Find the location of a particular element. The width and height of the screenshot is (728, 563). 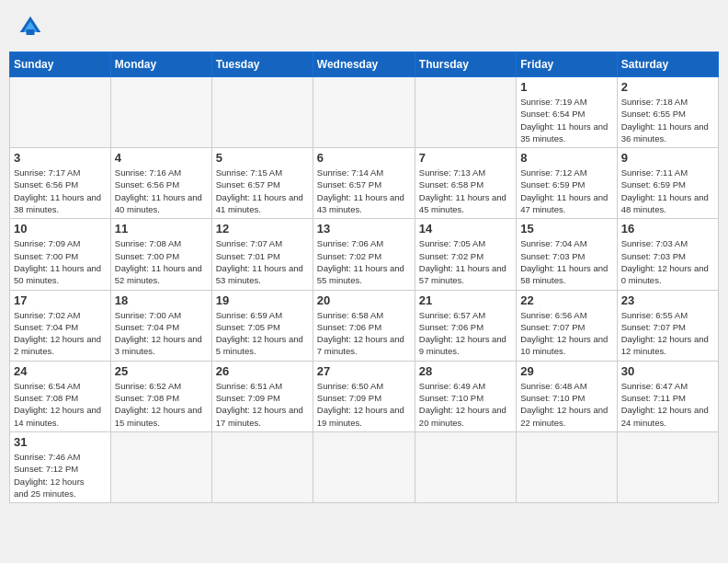

calendar-cell: 21Sunrise: 6:57 AMSunset: 7:06 PMDayligh… is located at coordinates (465, 326).